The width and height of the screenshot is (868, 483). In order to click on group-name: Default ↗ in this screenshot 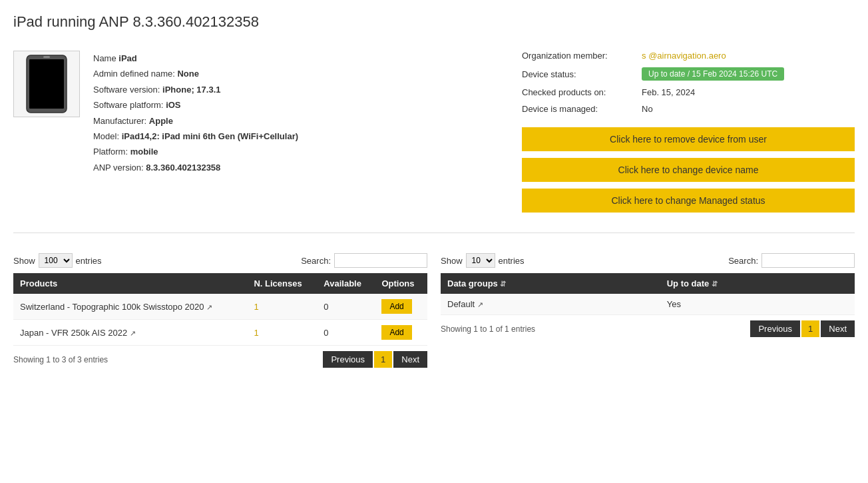, I will do `click(550, 304)`.